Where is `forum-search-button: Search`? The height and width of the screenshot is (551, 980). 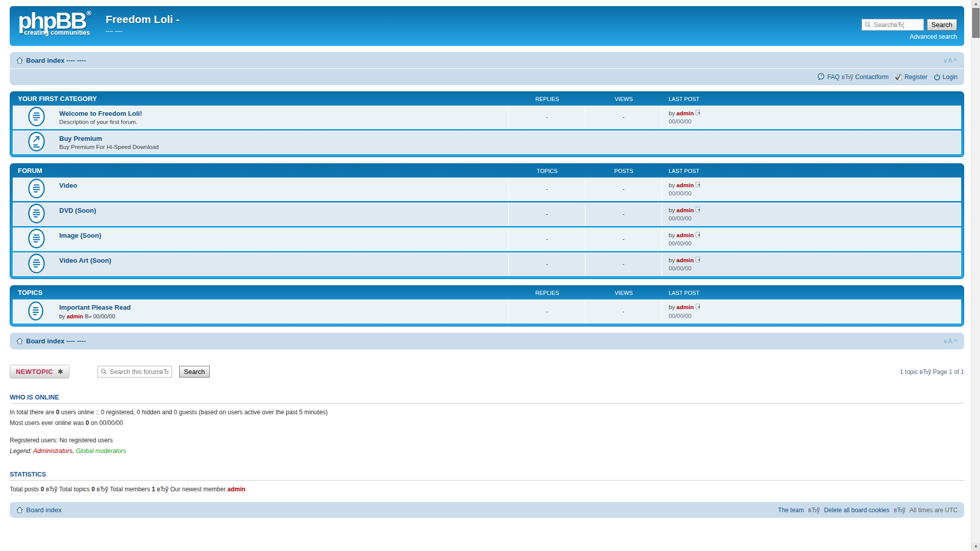
forum-search-button: Search is located at coordinates (194, 371).